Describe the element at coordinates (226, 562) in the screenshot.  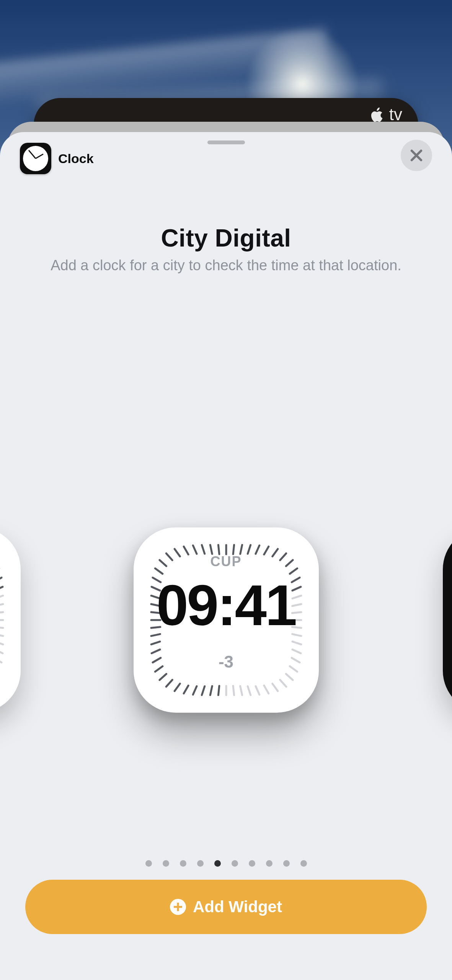
I see `city-code-label: CUP` at that location.